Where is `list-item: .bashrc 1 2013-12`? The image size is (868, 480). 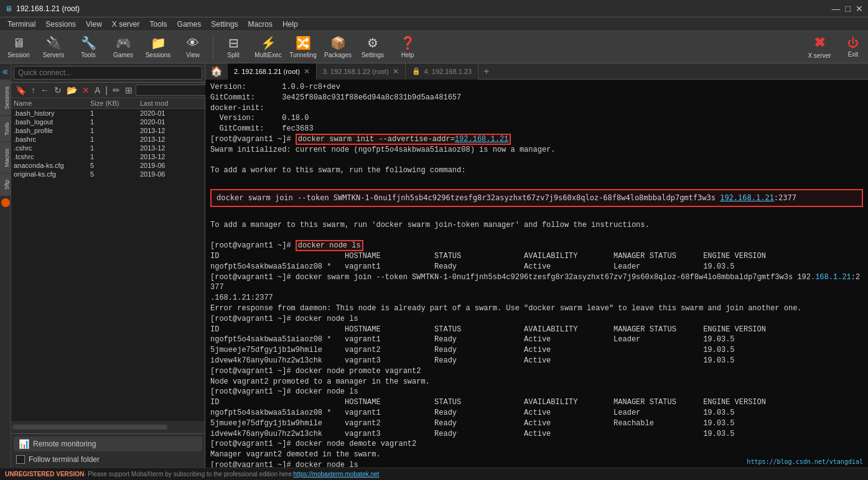
list-item: .bashrc 1 2013-12 is located at coordinates (108, 139).